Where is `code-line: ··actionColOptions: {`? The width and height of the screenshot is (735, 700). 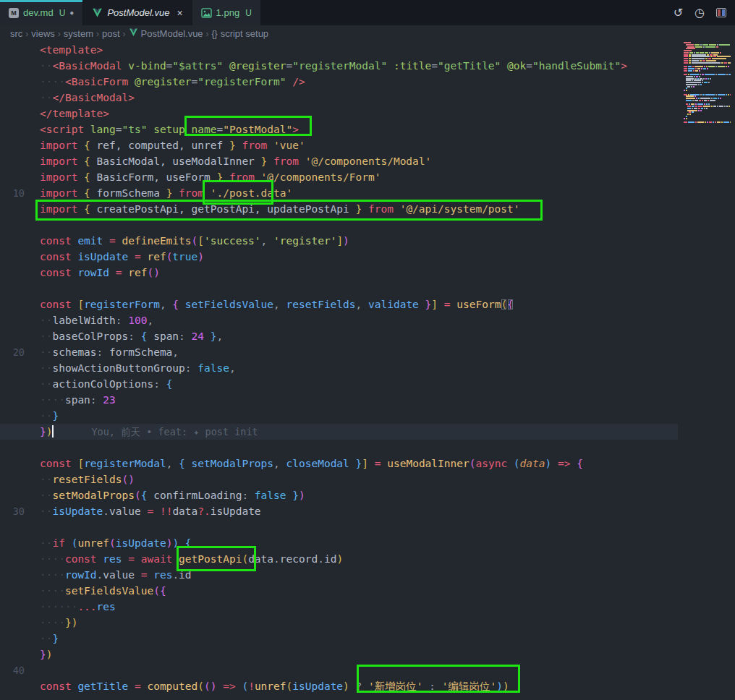
code-line: ··actionColOptions: { is located at coordinates (359, 384).